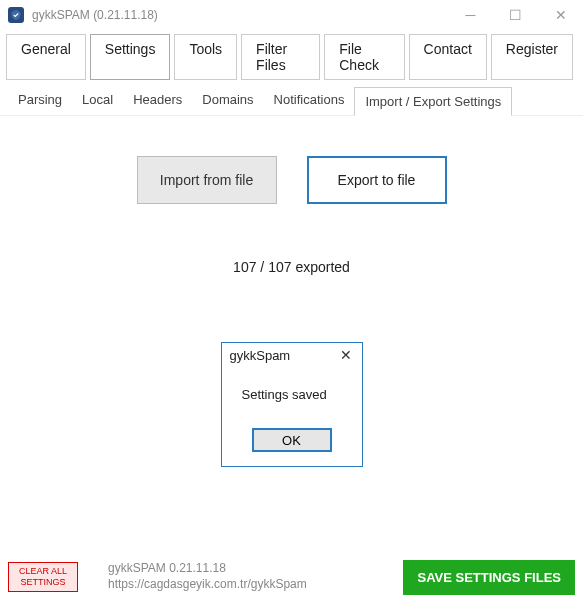 The width and height of the screenshot is (583, 598). Describe the element at coordinates (489, 578) in the screenshot. I see `save-settings-files-button: SAVE SETTINGS FILES` at that location.